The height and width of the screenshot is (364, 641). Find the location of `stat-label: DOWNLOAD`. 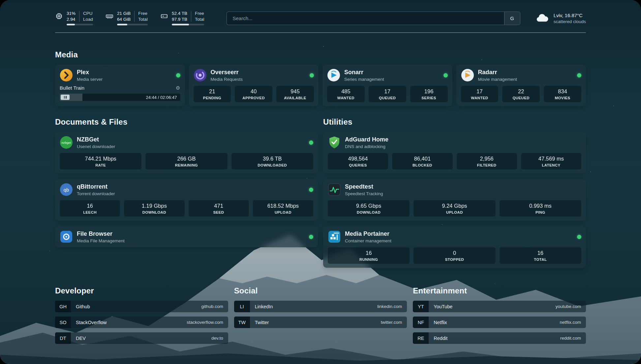

stat-label: DOWNLOAD is located at coordinates (154, 212).